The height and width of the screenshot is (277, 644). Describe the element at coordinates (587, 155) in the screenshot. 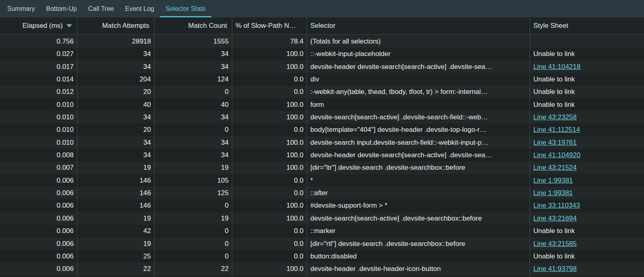

I see `cell-style-sheet: Line 41:104920` at that location.